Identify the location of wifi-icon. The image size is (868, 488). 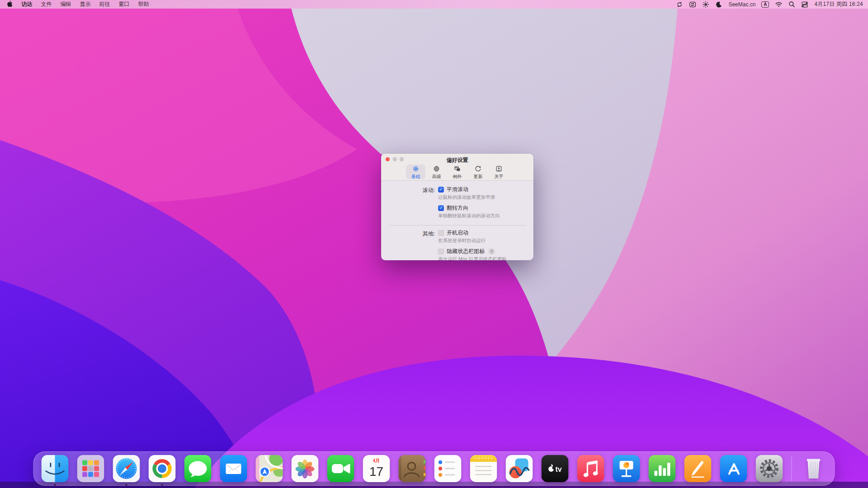
(778, 5).